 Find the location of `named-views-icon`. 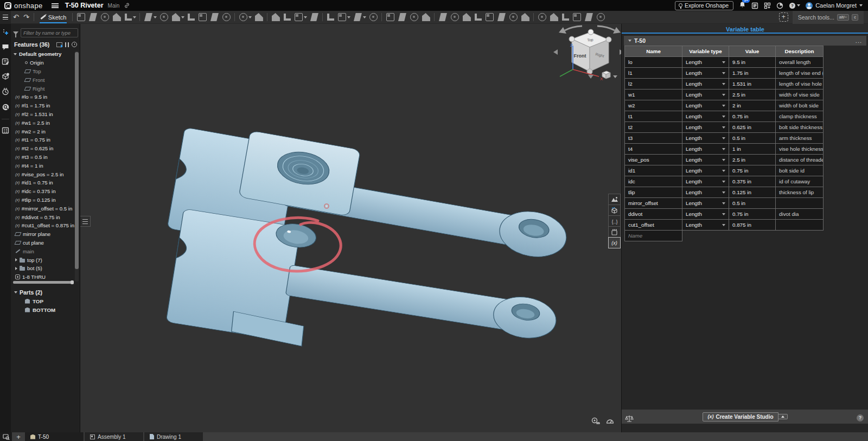

named-views-icon is located at coordinates (614, 210).